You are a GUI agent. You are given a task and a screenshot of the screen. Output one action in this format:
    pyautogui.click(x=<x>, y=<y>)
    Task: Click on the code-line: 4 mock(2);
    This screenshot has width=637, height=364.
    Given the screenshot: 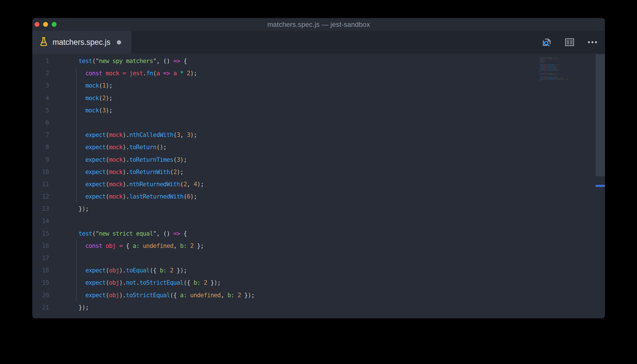 What is the action you would take?
    pyautogui.click(x=143, y=98)
    